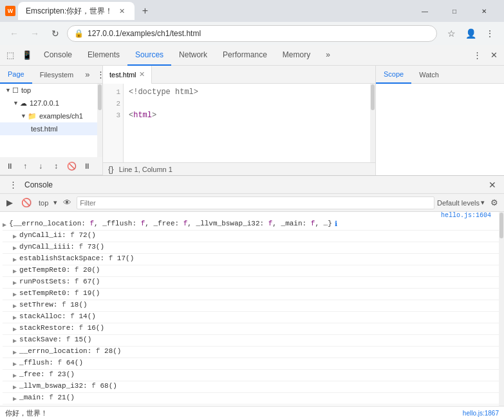  I want to click on scrollbar-thumb, so click(100, 97).